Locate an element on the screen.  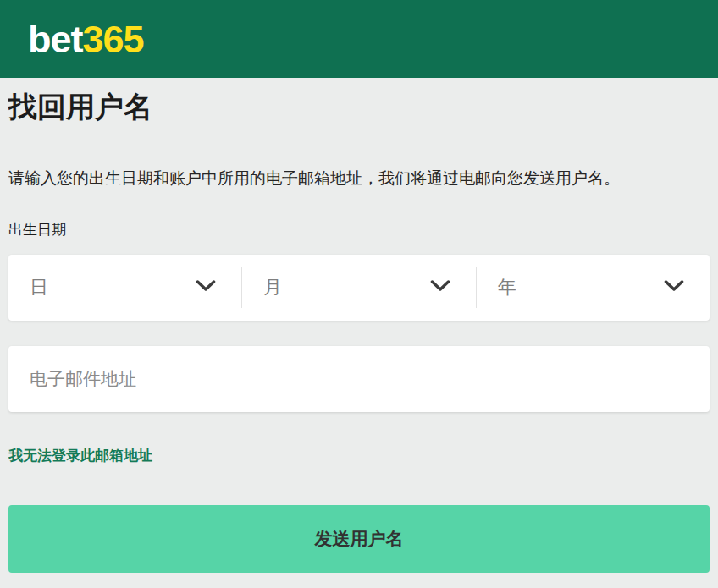
logo-text-365: 365 is located at coordinates (113, 39).